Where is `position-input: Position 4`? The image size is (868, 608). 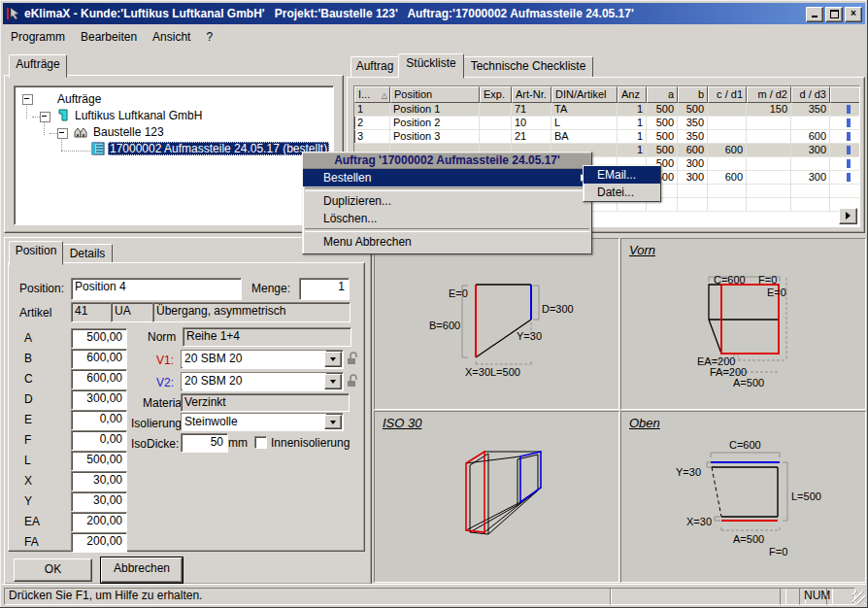
position-input: Position 4 is located at coordinates (156, 289).